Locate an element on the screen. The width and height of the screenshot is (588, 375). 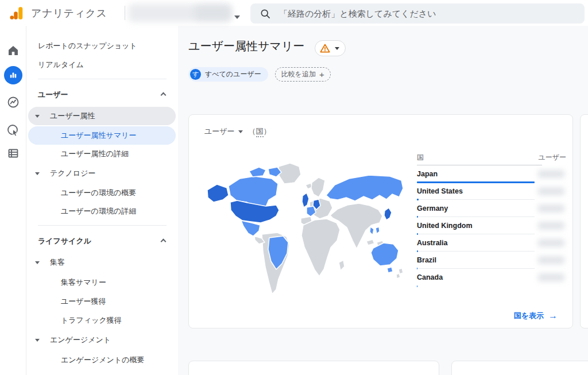
sidebar-item-engagement-overview: エンゲージメントの概要 is located at coordinates (102, 359).